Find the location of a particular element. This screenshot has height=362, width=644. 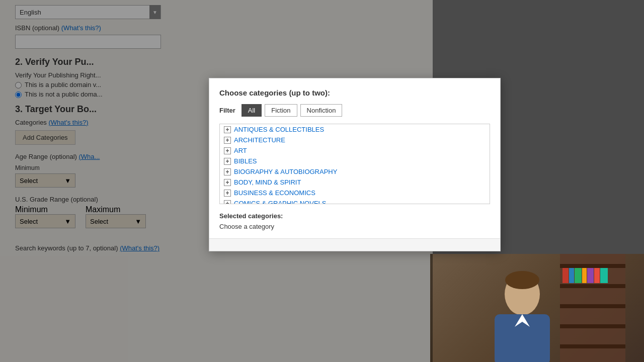

category-label: BIBLES is located at coordinates (246, 161).